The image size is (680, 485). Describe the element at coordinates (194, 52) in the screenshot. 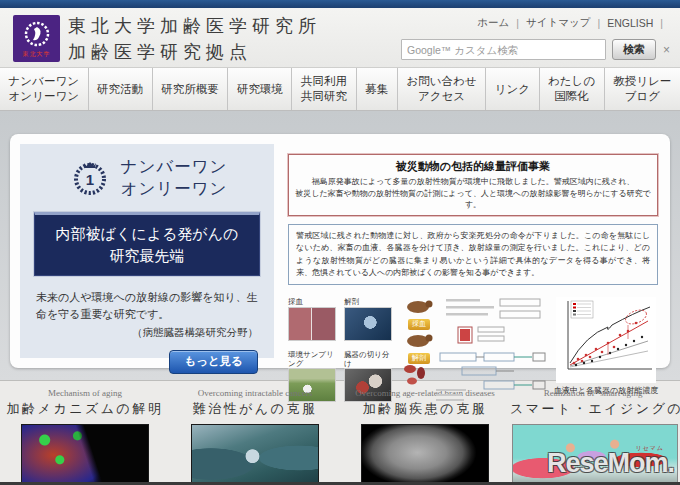

I see `site-title-line2: 加齢医学研究拠点` at that location.